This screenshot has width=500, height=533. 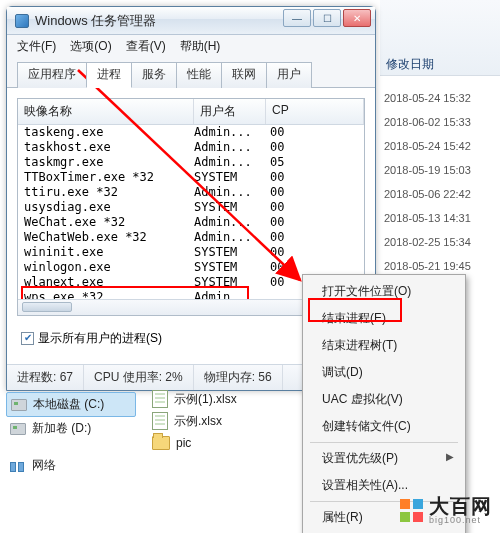 What do you see at coordinates (90, 46) in the screenshot?
I see `menu-item: 选项(O)` at bounding box center [90, 46].